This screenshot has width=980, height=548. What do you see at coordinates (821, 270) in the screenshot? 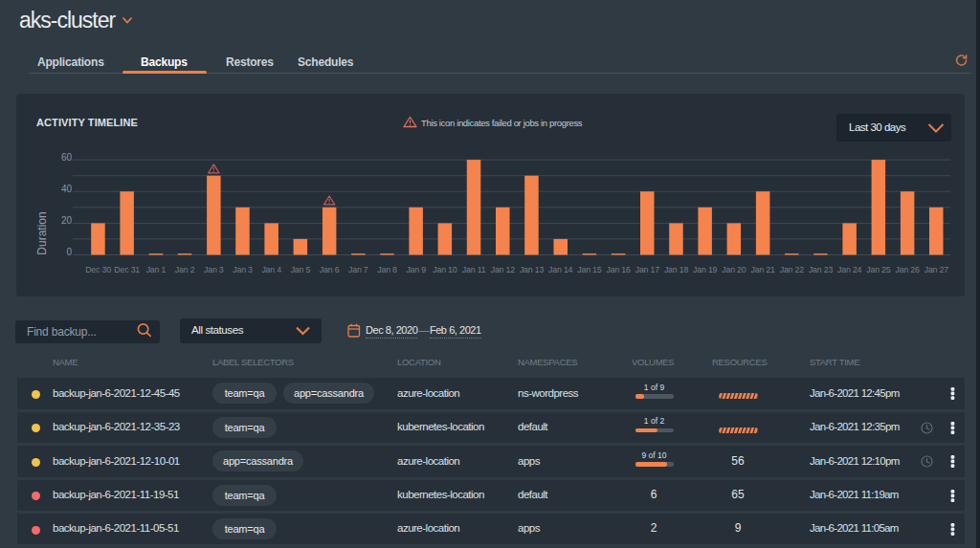
I see `svg-text: Jan 23` at bounding box center [821, 270].